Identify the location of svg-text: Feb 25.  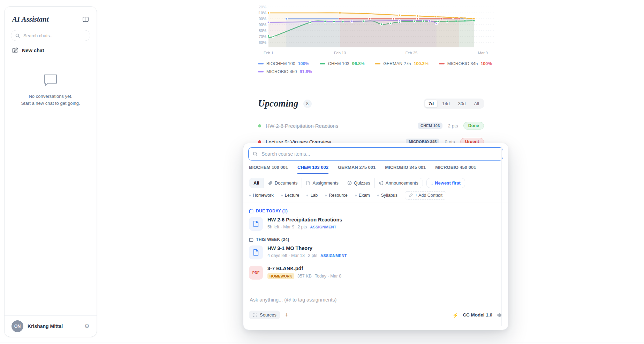
(411, 53).